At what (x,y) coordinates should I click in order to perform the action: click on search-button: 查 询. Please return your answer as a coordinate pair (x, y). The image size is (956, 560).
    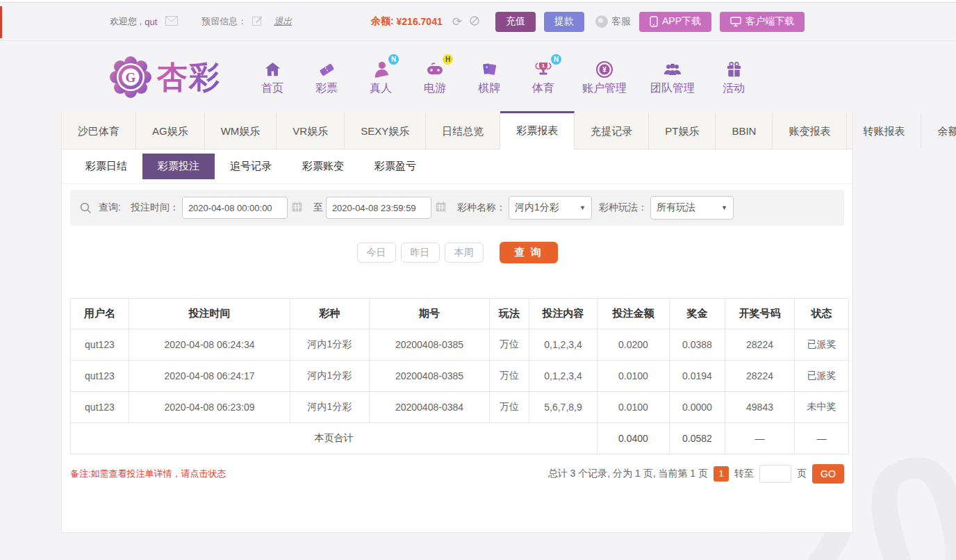
    Looking at the image, I should click on (529, 253).